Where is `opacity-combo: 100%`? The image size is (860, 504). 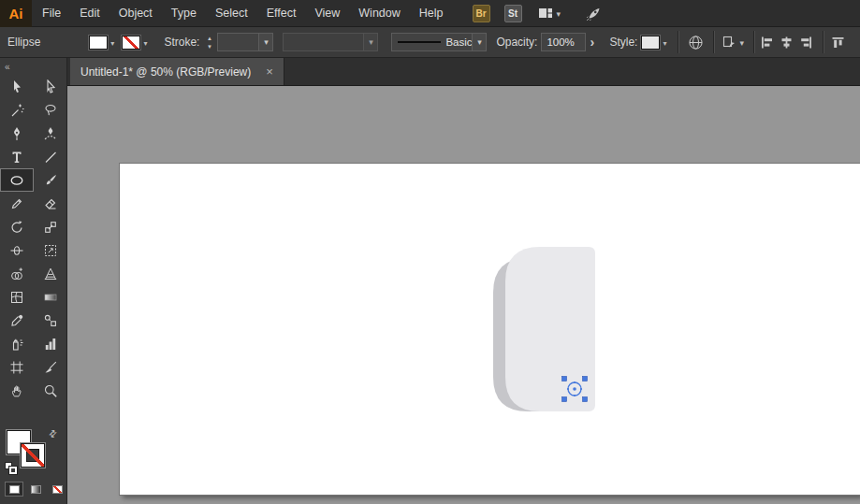 opacity-combo: 100% is located at coordinates (563, 42).